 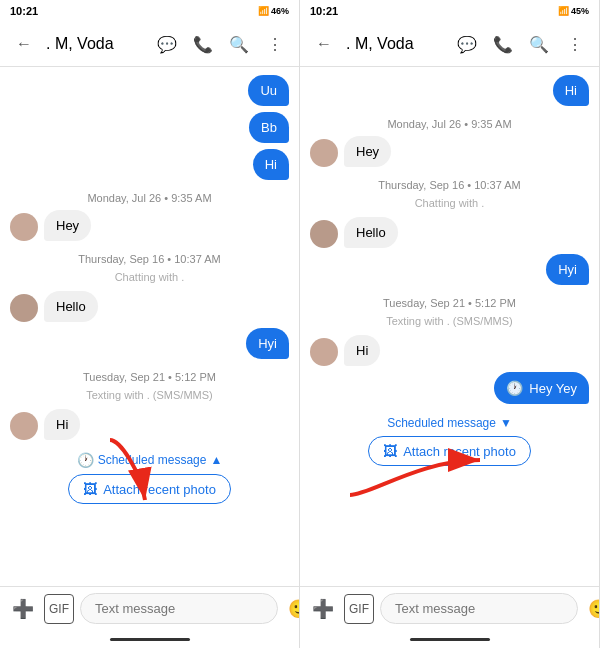 I want to click on text-input-left, so click(x=179, y=608).